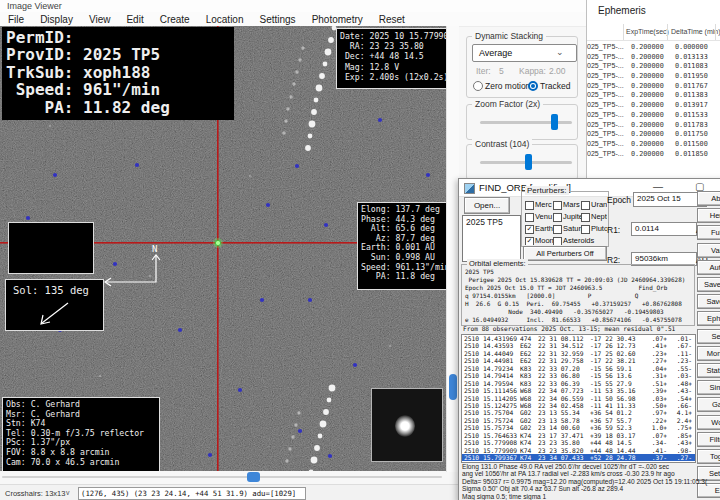  Describe the element at coordinates (658, 186) in the screenshot. I see `minimize-icon: —` at that location.